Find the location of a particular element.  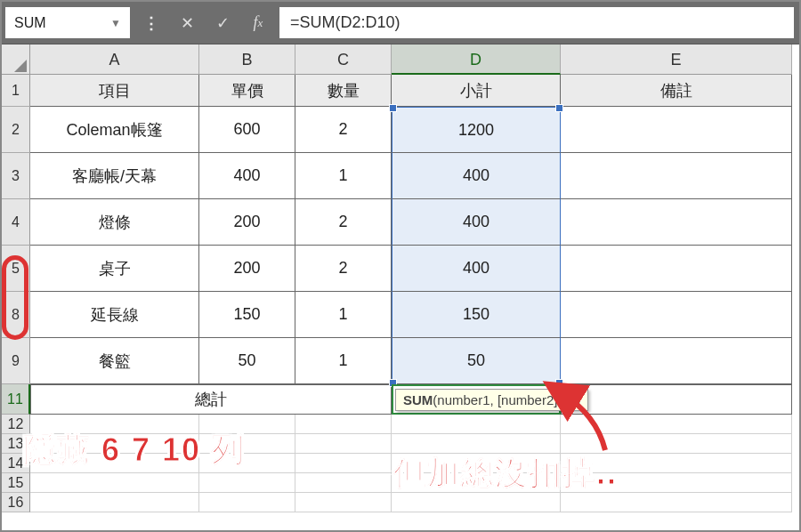

cell-A15 is located at coordinates (115, 483).